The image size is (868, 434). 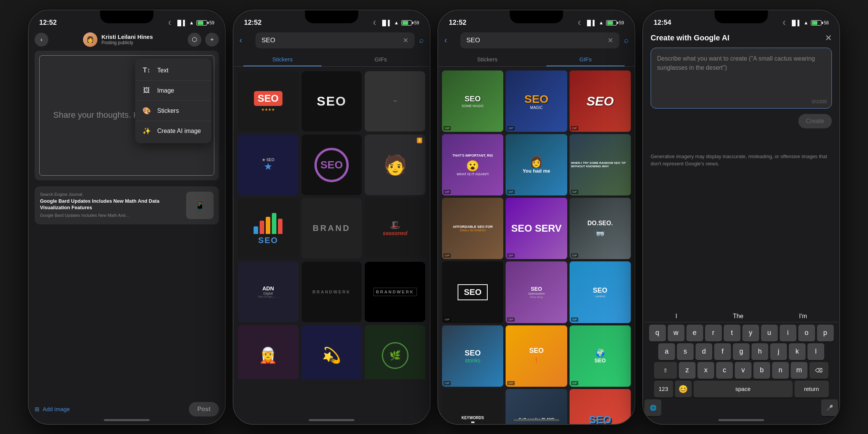 What do you see at coordinates (788, 333) in the screenshot?
I see `key-i: i` at bounding box center [788, 333].